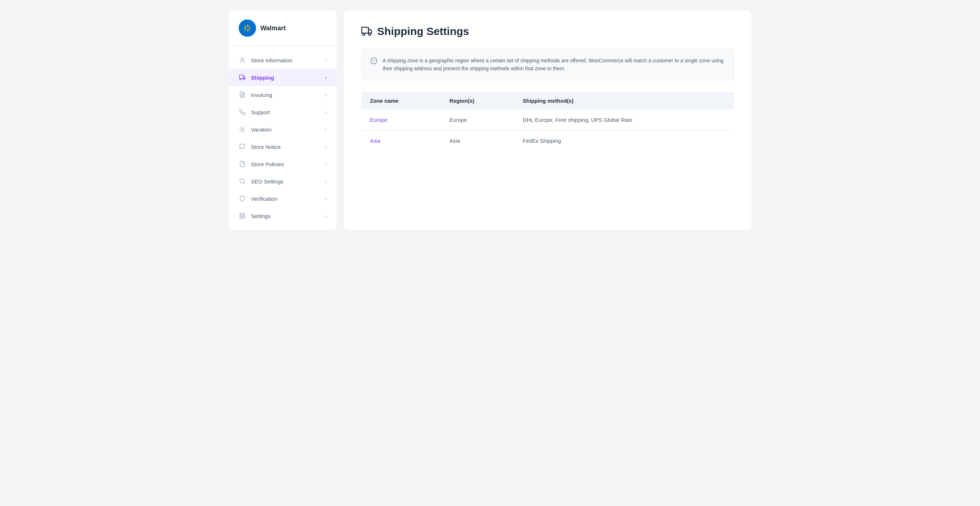 This screenshot has height=506, width=980. What do you see at coordinates (283, 60) in the screenshot?
I see `sidebar-item-store-information: Store Information ›` at bounding box center [283, 60].